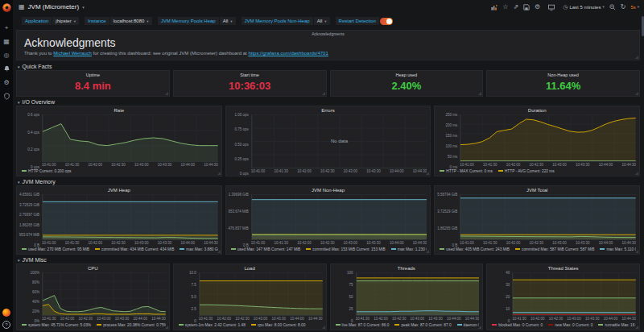  Describe the element at coordinates (538, 7) in the screenshot. I see `settings-gear-icon: ⚙` at that location.